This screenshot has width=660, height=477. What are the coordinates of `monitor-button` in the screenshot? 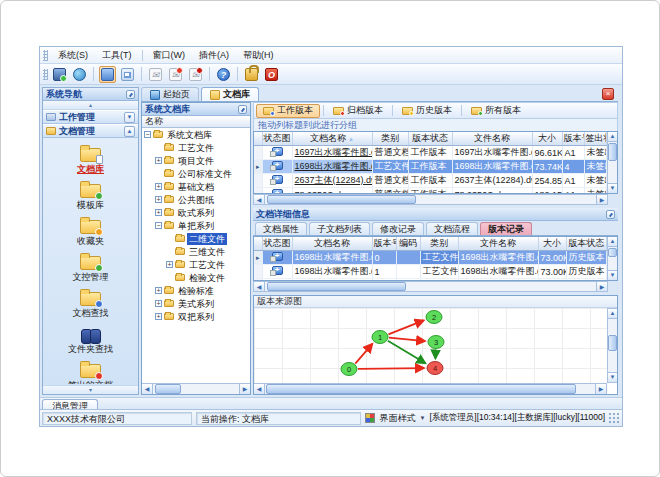 It's located at (60, 74).